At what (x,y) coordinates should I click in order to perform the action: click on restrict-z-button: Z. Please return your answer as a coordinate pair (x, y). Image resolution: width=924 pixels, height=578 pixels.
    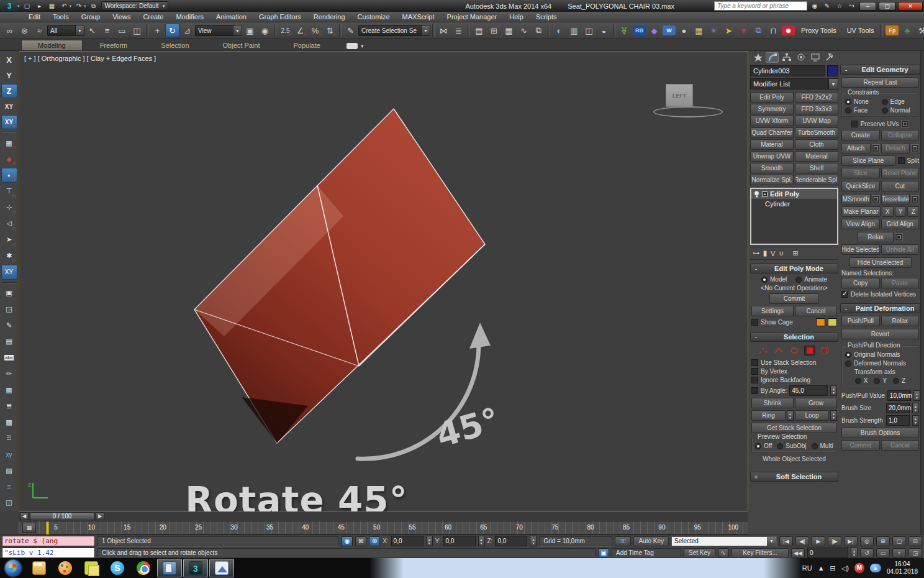
    Looking at the image, I should click on (9, 91).